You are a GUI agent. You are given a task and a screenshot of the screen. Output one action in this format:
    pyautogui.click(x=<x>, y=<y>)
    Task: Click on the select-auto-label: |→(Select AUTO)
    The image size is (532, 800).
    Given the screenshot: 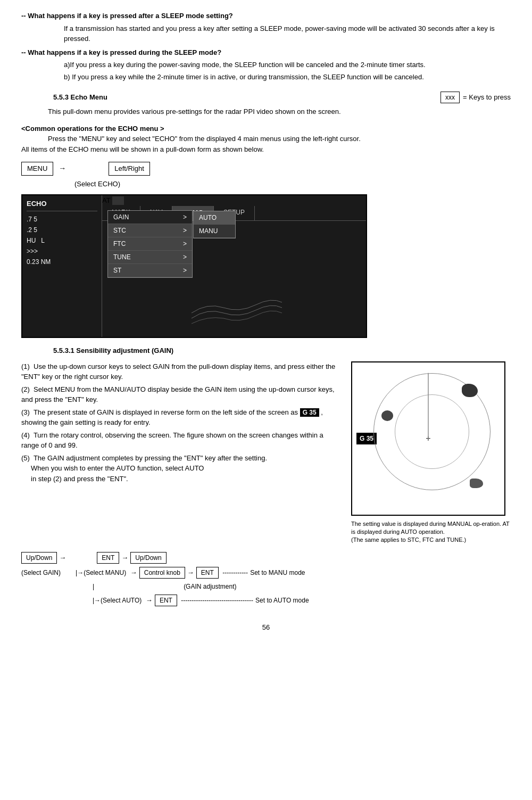 What is the action you would take?
    pyautogui.click(x=117, y=600)
    